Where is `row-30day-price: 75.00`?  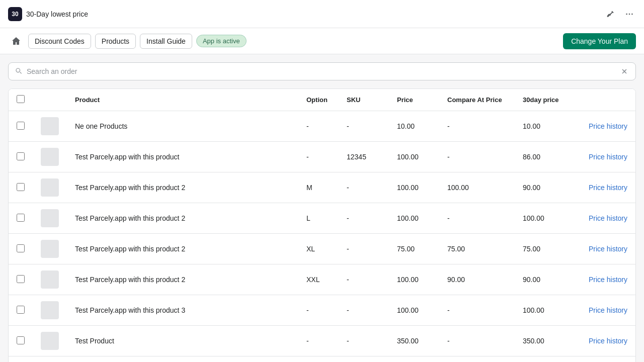 row-30day-price: 75.00 is located at coordinates (545, 249).